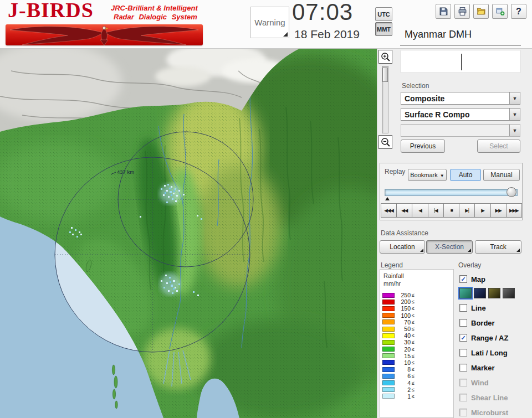  Describe the element at coordinates (461, 61) in the screenshot. I see `station-input` at that location.